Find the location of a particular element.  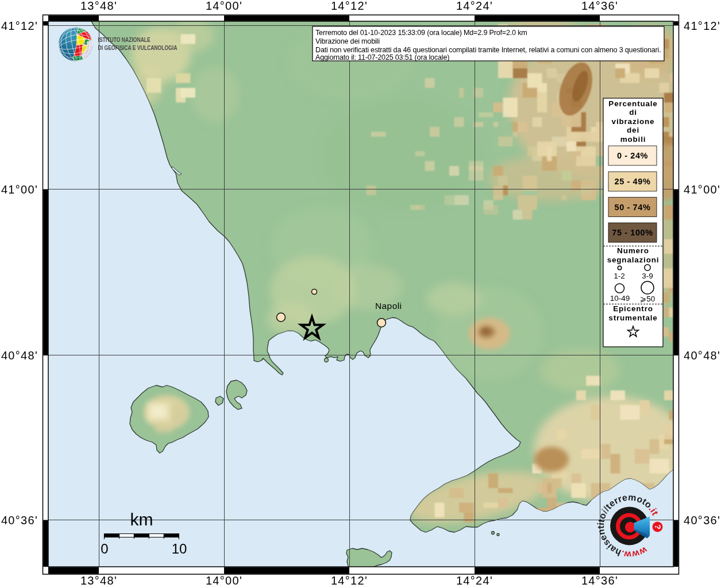

svg-text:Terremoto del 01-10-2023 15:33: Terremoto del 01-10-2023 15:33:09 (ora l… is located at coordinates (422, 33).